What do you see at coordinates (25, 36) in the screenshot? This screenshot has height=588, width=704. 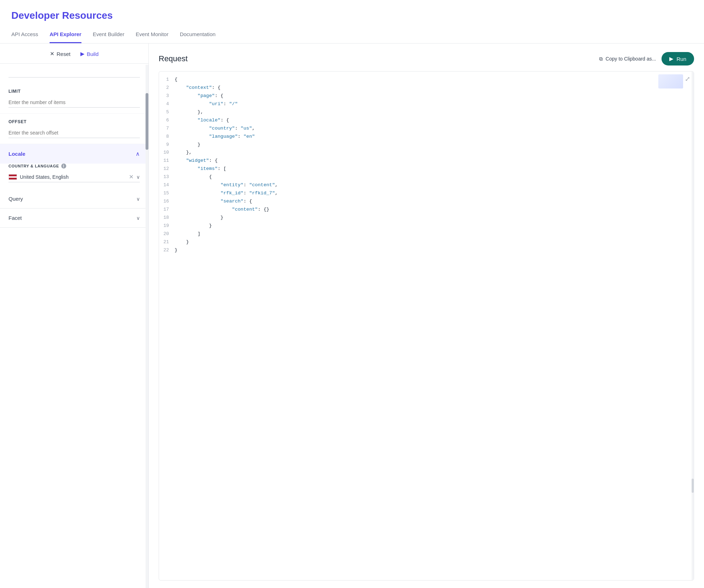 I see `tab-api-access: API Access` at bounding box center [25, 36].